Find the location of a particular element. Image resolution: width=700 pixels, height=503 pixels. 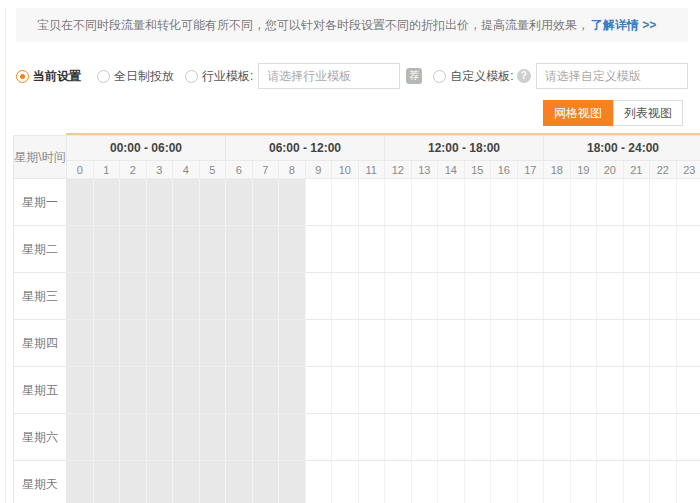

learn-more-link: 了解详情 >> is located at coordinates (624, 25).